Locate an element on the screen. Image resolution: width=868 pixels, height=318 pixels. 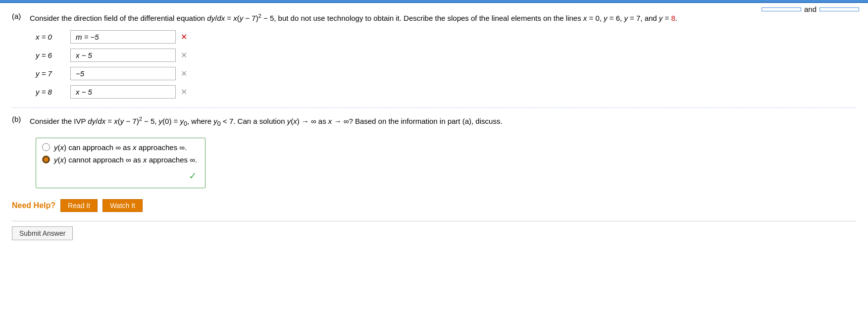
row-label-x0: x = 0 is located at coordinates (51, 37).